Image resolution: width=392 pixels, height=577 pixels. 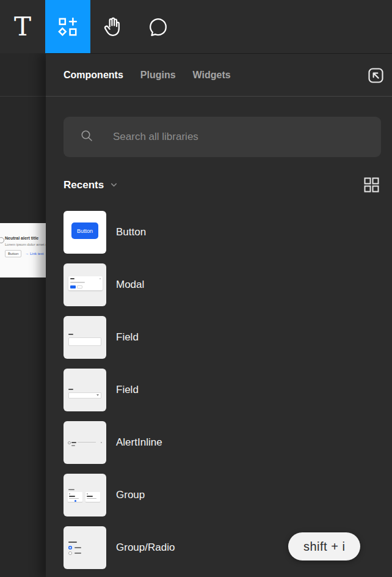 I want to click on component-name: Button, so click(x=131, y=232).